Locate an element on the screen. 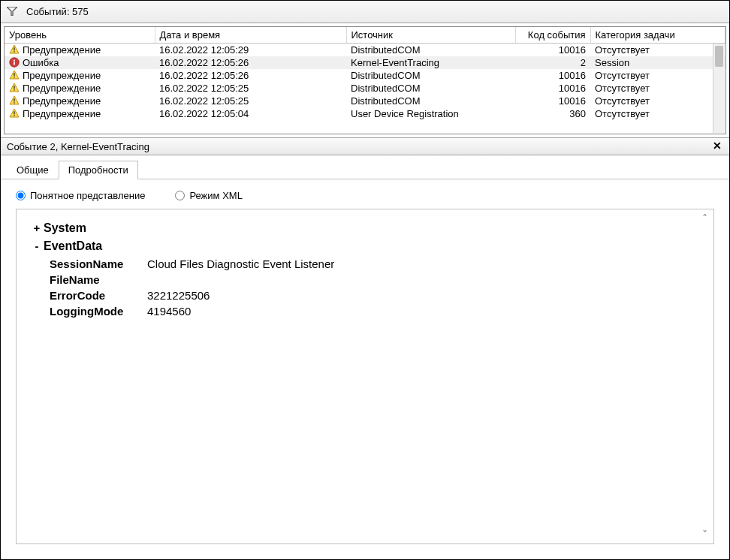 This screenshot has height=560, width=730. cell-eventid: 360 is located at coordinates (553, 114).